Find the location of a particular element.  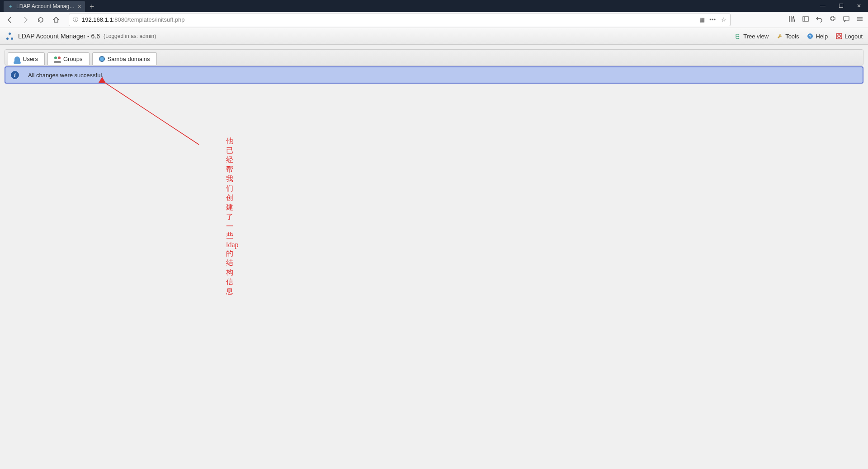

page-content: LDAP Account Manager - 6.6 (Logged in as… is located at coordinates (434, 58).